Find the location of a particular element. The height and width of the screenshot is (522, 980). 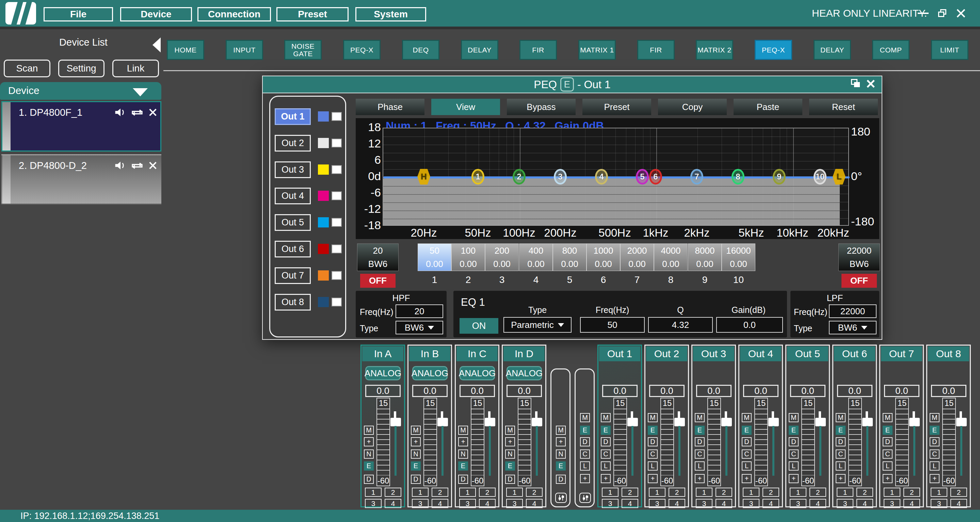

band-cell-9: 80000.00 is located at coordinates (705, 257).